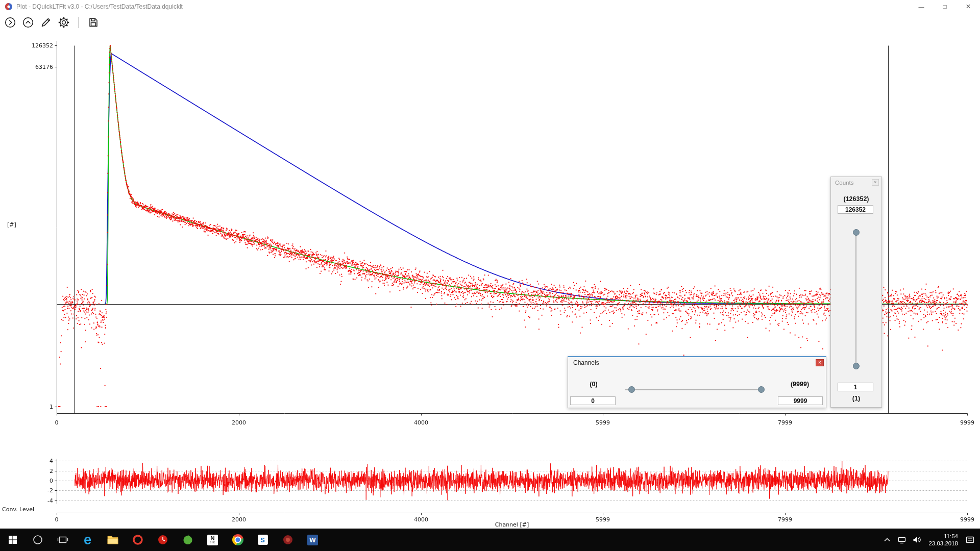 The image size is (980, 551). Describe the element at coordinates (887, 540) in the screenshot. I see `chevron-up-icon` at that location.